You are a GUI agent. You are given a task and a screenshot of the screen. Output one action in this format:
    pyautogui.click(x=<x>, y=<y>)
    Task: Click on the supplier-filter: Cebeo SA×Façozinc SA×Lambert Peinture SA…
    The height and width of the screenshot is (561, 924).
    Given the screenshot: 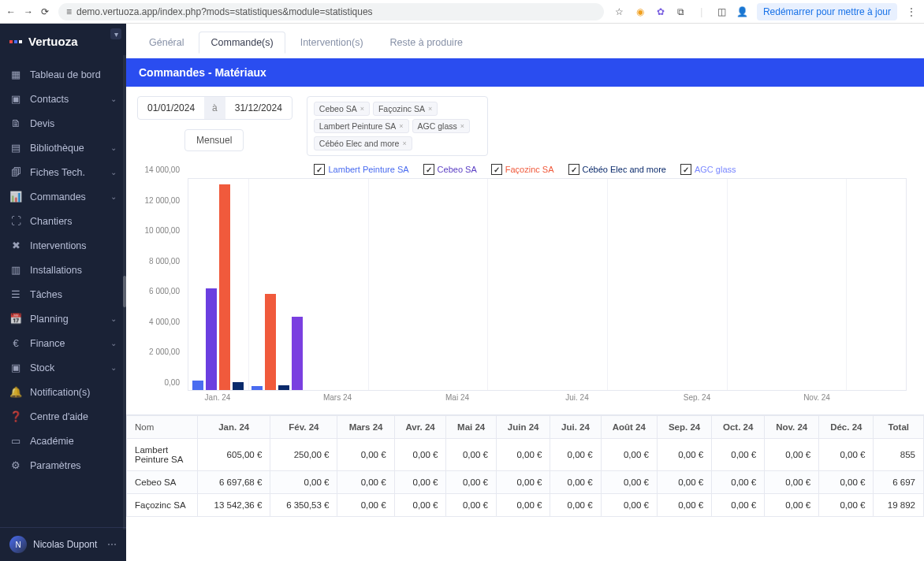 What is the action you would take?
    pyautogui.click(x=397, y=126)
    